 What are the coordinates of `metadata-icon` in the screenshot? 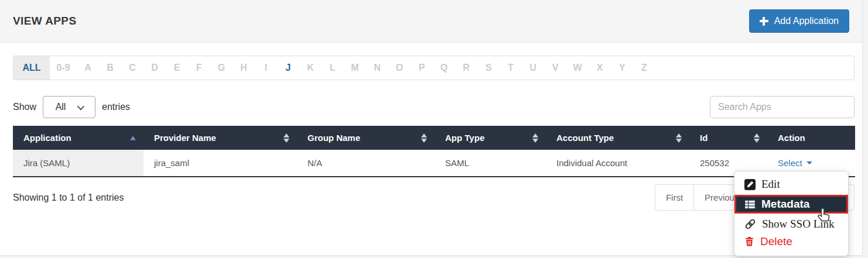 It's located at (750, 205).